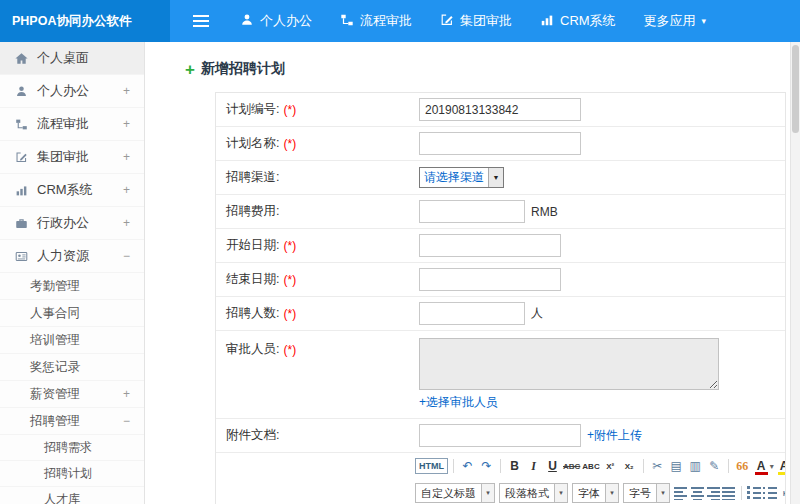 Image resolution: width=800 pixels, height=504 pixels. I want to click on channel-select: 请选择渠道 ▼, so click(462, 178).